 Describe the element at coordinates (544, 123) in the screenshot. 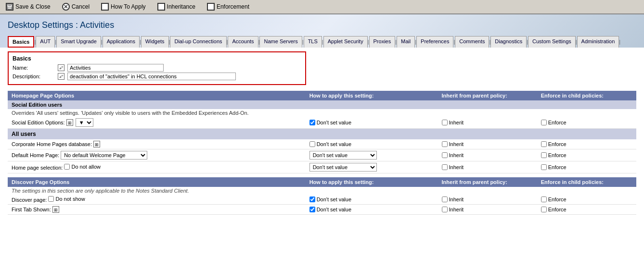

I see `social-enforce-checkbox` at that location.